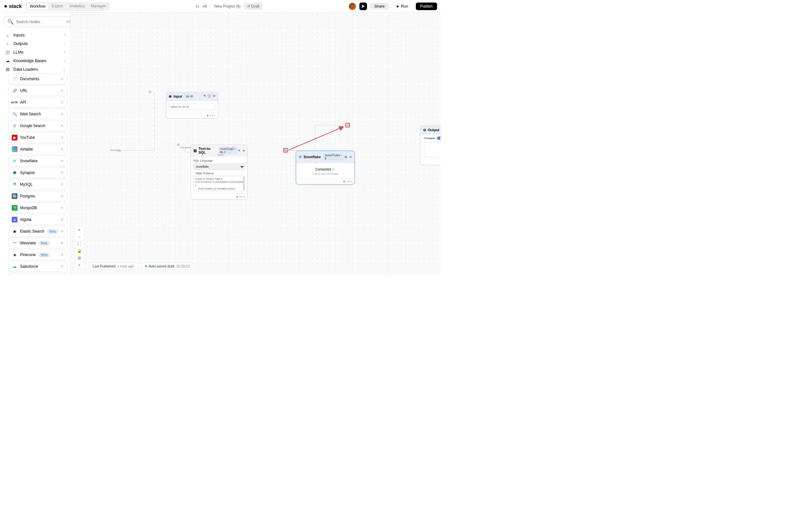  Describe the element at coordinates (38, 149) in the screenshot. I see `sidebar-item-airtable: Airtable ≡` at that location.